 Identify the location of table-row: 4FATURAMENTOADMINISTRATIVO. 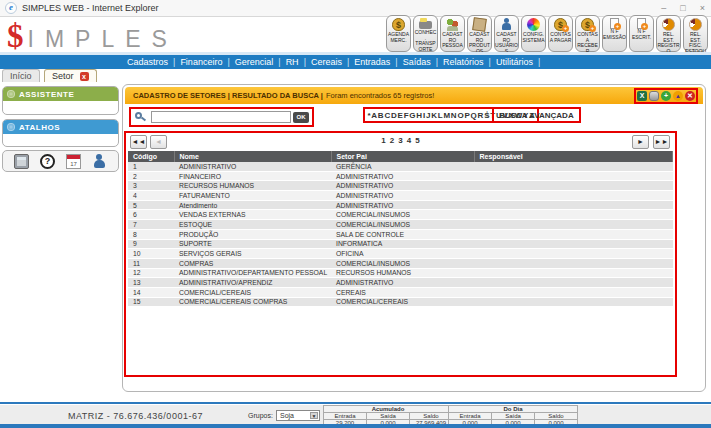
(400, 196).